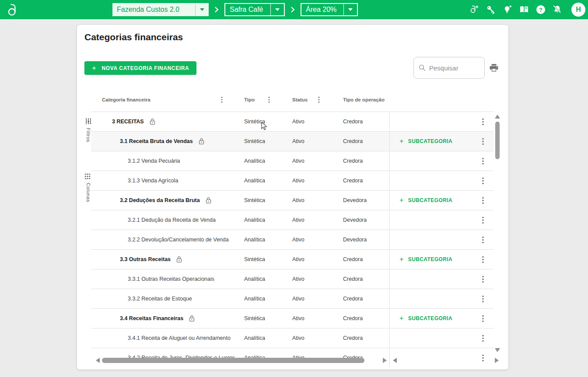  Describe the element at coordinates (292, 279) in the screenshot. I see `table-row: 3.3.1 Outras Receitas Operacionais Analí…` at that location.